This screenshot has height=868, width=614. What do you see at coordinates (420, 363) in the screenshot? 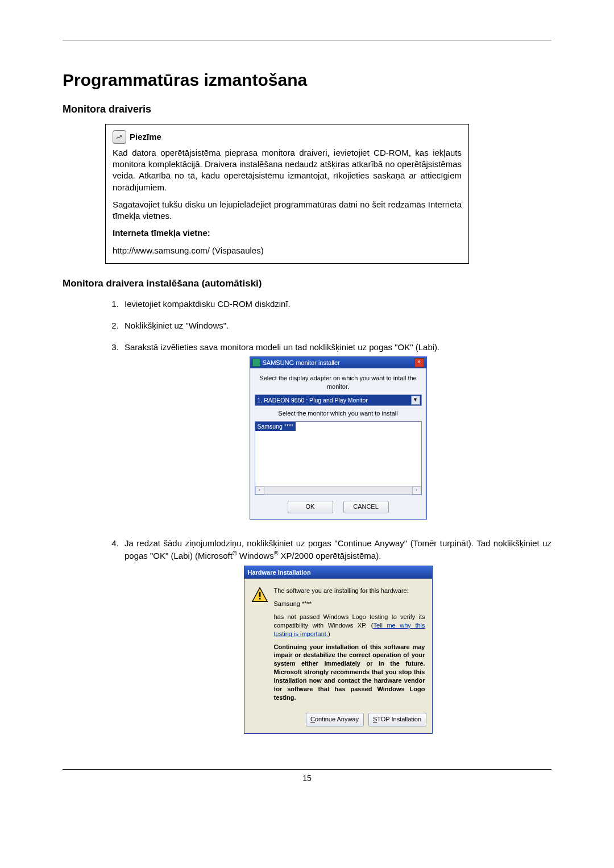
I see `close-icon: ×` at bounding box center [420, 363].